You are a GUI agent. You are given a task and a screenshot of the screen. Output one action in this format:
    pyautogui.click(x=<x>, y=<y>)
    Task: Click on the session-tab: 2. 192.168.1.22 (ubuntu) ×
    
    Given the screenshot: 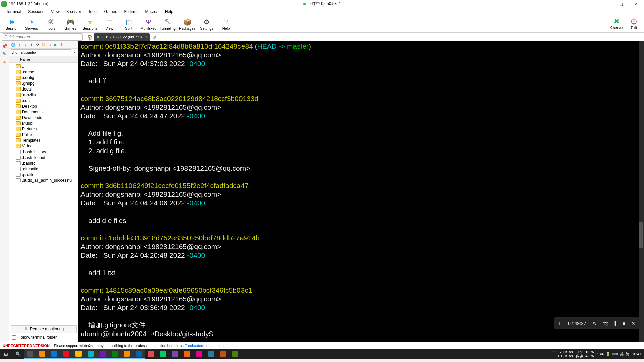 What is the action you would take?
    pyautogui.click(x=122, y=37)
    